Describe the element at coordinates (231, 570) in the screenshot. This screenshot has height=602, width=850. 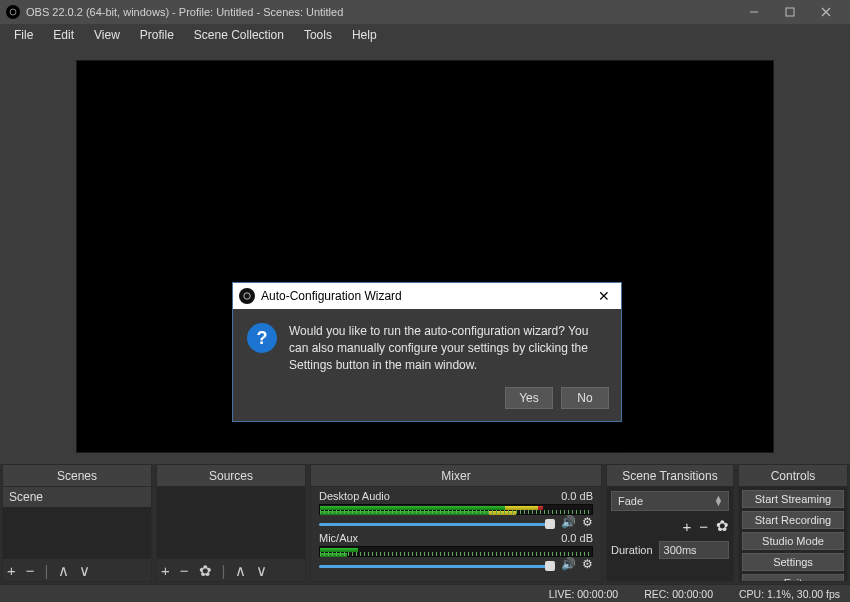
I see `sources-toolbar: + − ✿ | ∧ ∨` at that location.